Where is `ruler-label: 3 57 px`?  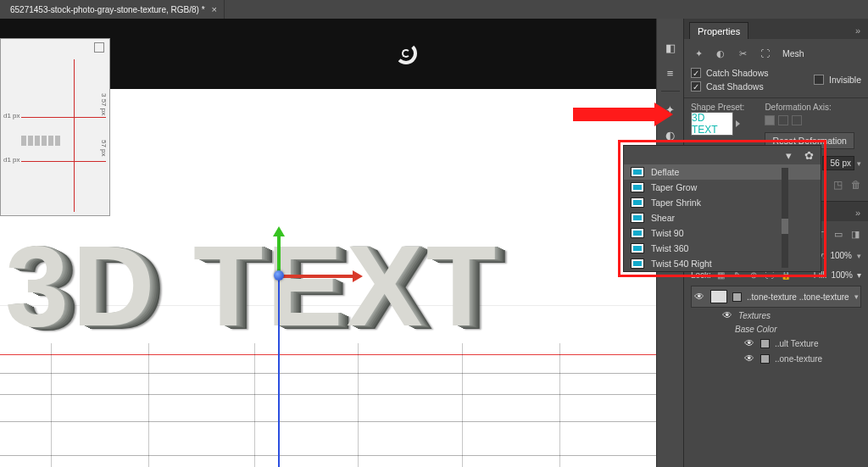 ruler-label: 3 57 px is located at coordinates (103, 104).